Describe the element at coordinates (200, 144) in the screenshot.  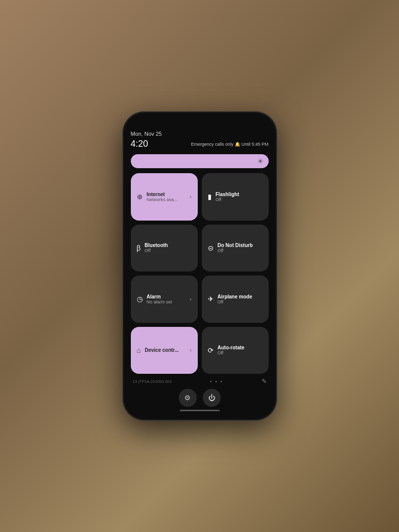
I see `status-bar: 4:20 Emergency calls only 🔔 Until 5:45 P…` at that location.